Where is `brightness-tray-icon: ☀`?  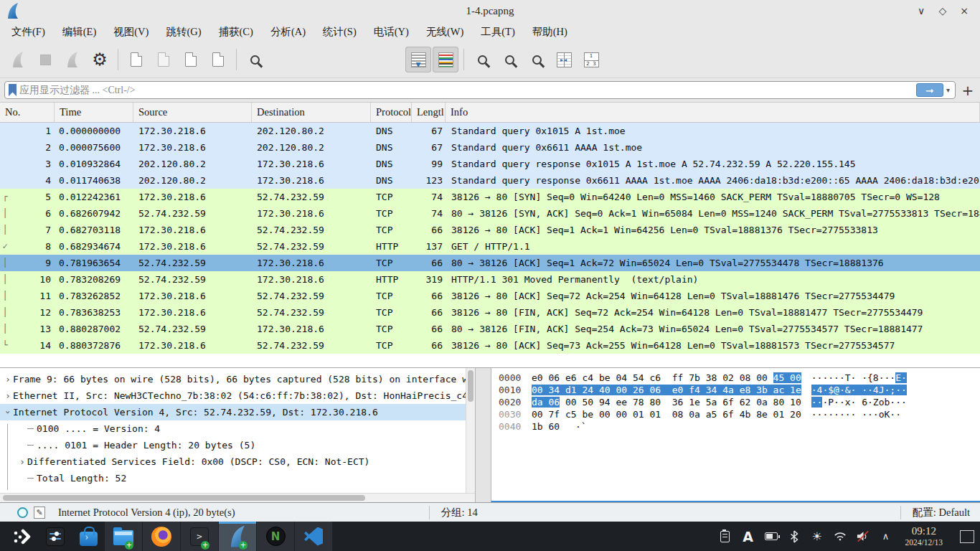
brightness-tray-icon: ☀ is located at coordinates (817, 537).